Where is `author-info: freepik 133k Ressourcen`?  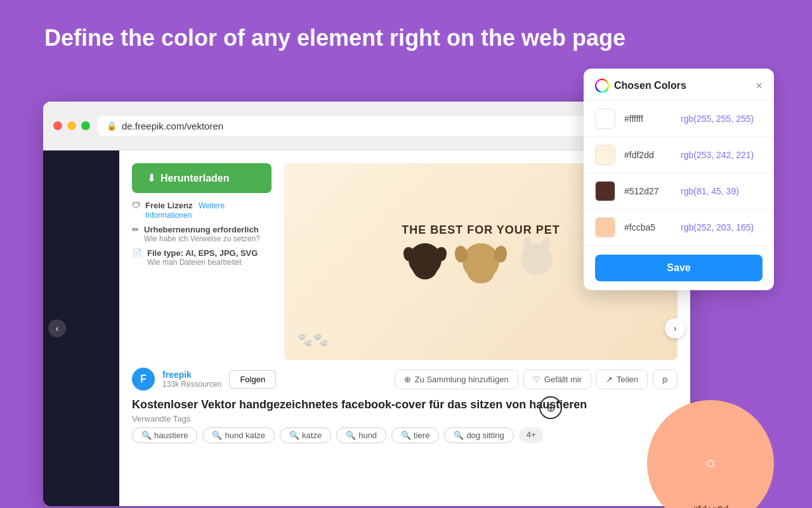
author-info: freepik 133k Ressourcen is located at coordinates (192, 379).